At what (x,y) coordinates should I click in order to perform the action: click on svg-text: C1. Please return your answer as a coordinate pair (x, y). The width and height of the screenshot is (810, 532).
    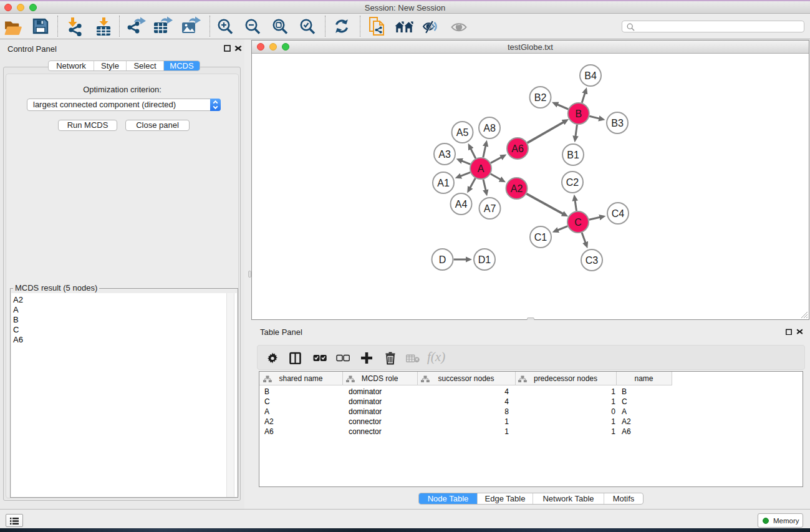
    Looking at the image, I should click on (541, 237).